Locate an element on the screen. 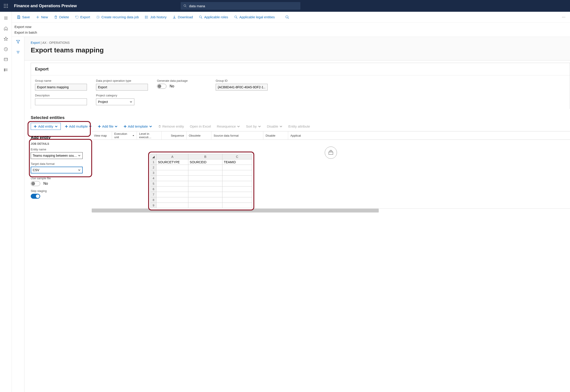 This screenshot has height=392, width=570. export-in-batch-menuitem: Export in batch is located at coordinates (291, 32).